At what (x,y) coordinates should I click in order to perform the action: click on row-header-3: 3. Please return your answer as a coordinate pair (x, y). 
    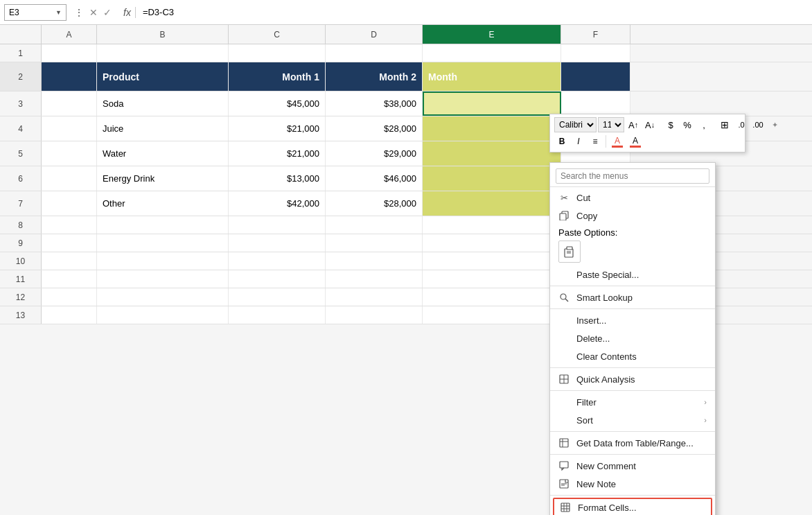
    Looking at the image, I should click on (21, 104).